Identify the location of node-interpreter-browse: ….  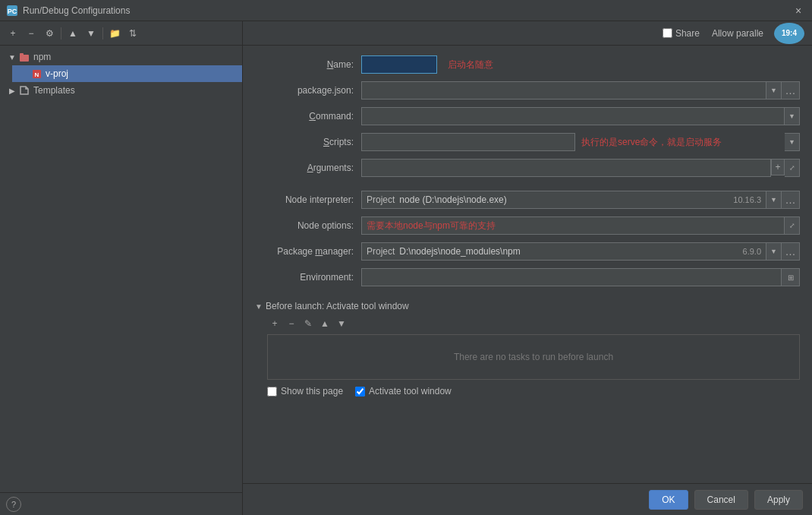
(791, 200).